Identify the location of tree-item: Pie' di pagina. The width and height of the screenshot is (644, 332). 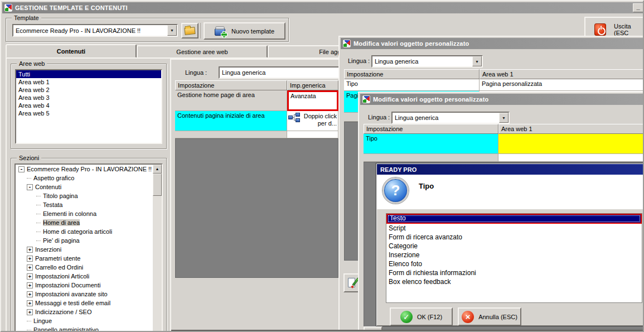
(84, 240).